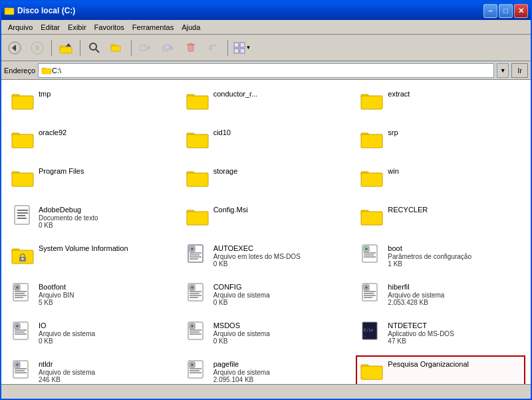 The height and width of the screenshot is (400, 532). I want to click on list-item: System Volume Information, so click(92, 258).